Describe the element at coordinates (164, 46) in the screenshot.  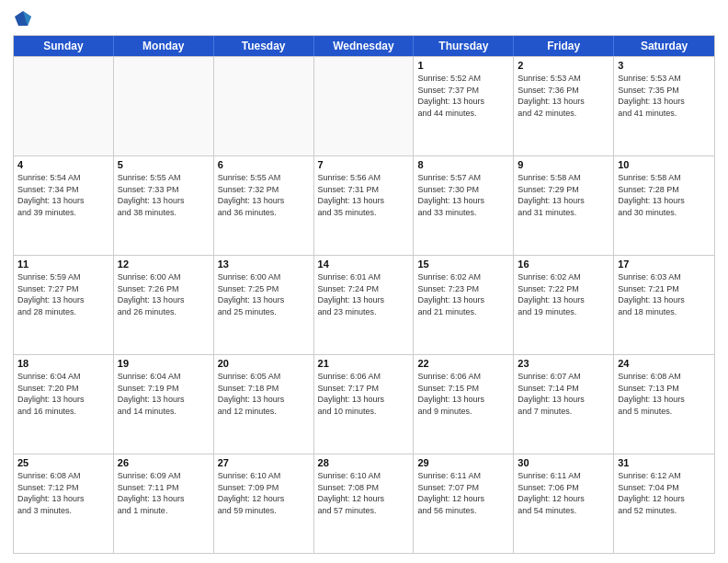
I see `weekday-header: Monday` at that location.